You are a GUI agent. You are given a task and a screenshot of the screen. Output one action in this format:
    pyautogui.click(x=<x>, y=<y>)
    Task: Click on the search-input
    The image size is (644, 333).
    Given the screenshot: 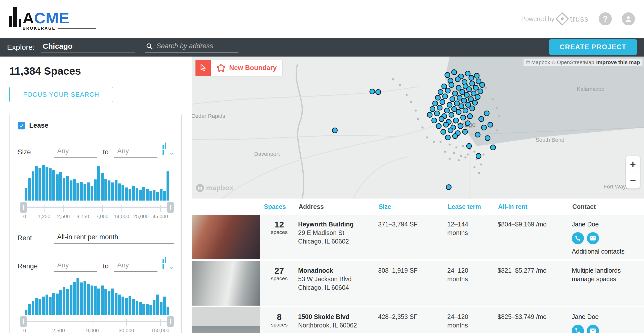 What is the action you would take?
    pyautogui.click(x=197, y=46)
    